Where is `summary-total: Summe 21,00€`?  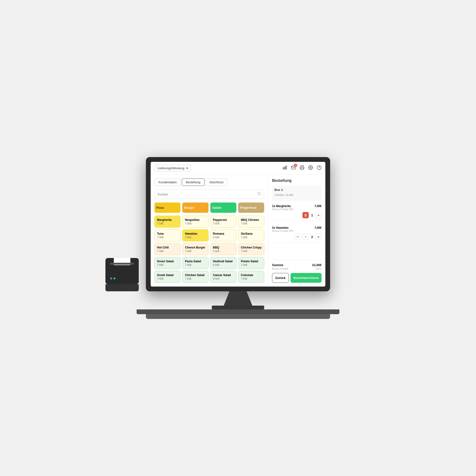
summary-total: Summe 21,00€ is located at coordinates (297, 265).